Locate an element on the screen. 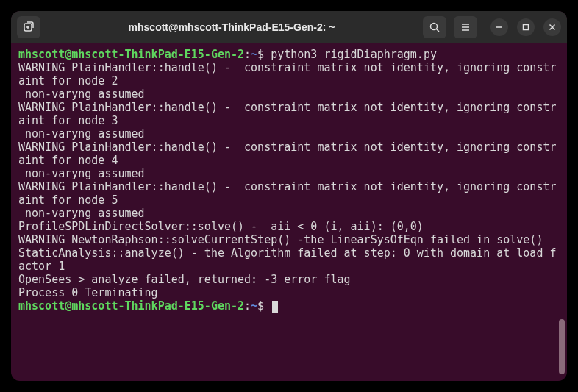 The width and height of the screenshot is (578, 392). maximize-icon is located at coordinates (526, 27).